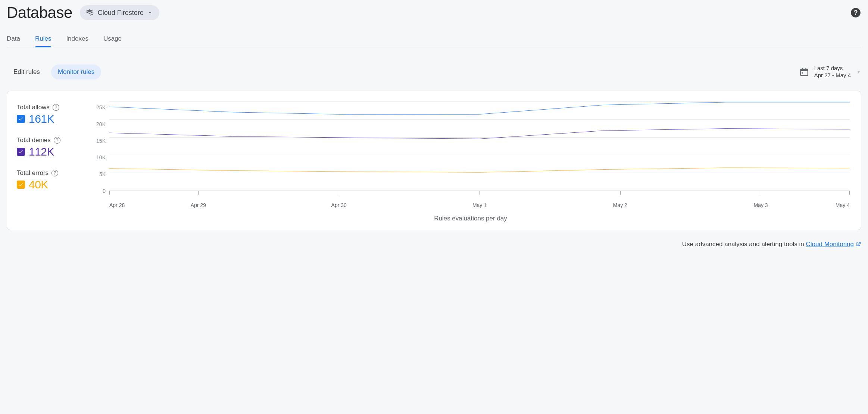 The image size is (868, 414). What do you see at coordinates (119, 203) in the screenshot?
I see `x-tick: Apr 28` at bounding box center [119, 203].